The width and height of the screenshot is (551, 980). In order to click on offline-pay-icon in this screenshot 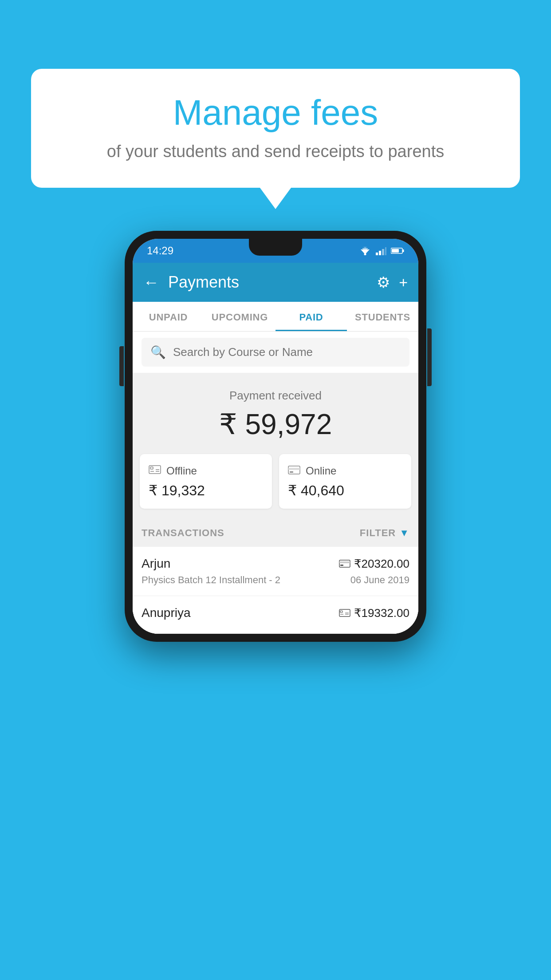, I will do `click(345, 613)`.